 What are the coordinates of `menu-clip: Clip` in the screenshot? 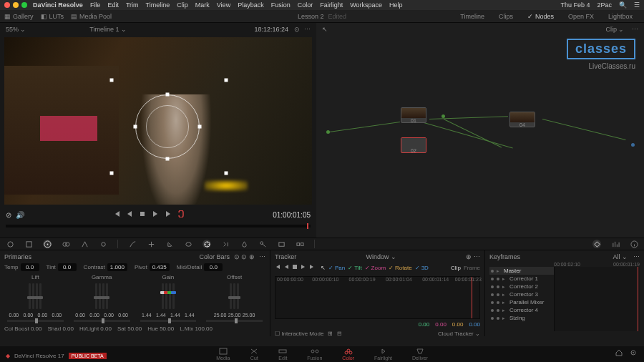 It's located at (182, 5).